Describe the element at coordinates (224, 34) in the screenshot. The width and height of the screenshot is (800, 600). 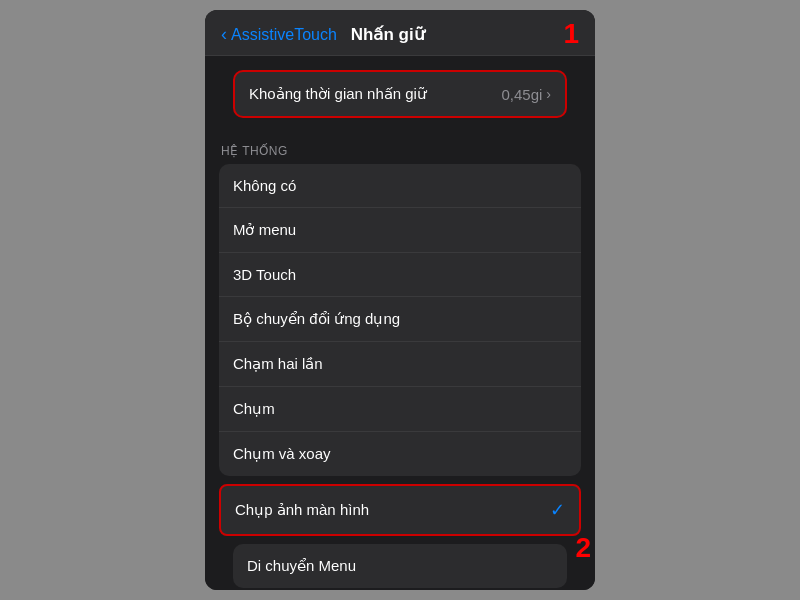
I see `back-chevron-icon: ‹` at that location.